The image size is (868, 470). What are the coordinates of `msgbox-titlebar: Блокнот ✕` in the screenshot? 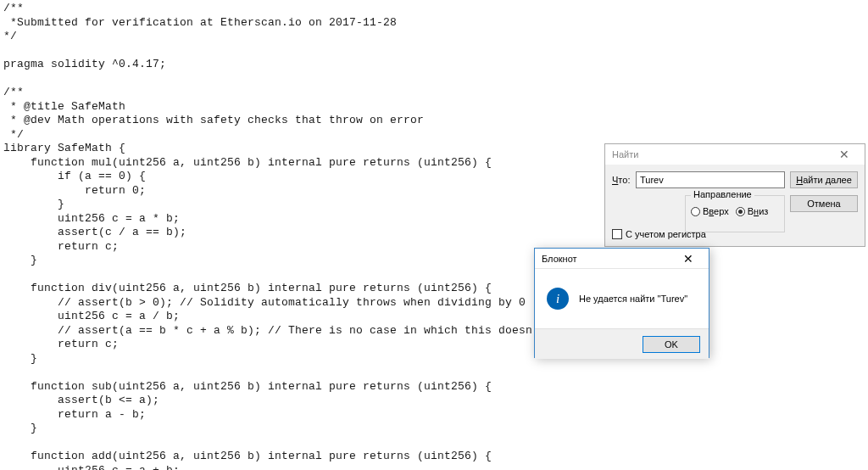 It's located at (622, 259).